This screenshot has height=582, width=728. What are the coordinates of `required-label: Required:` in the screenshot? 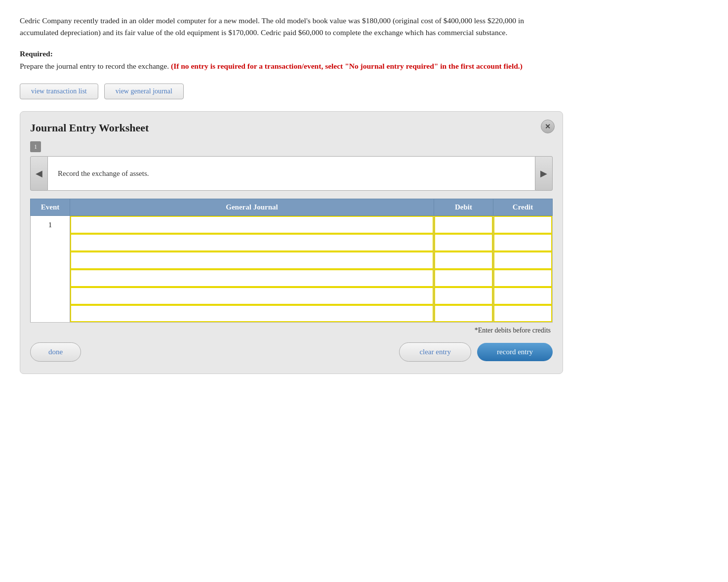 It's located at (279, 54).